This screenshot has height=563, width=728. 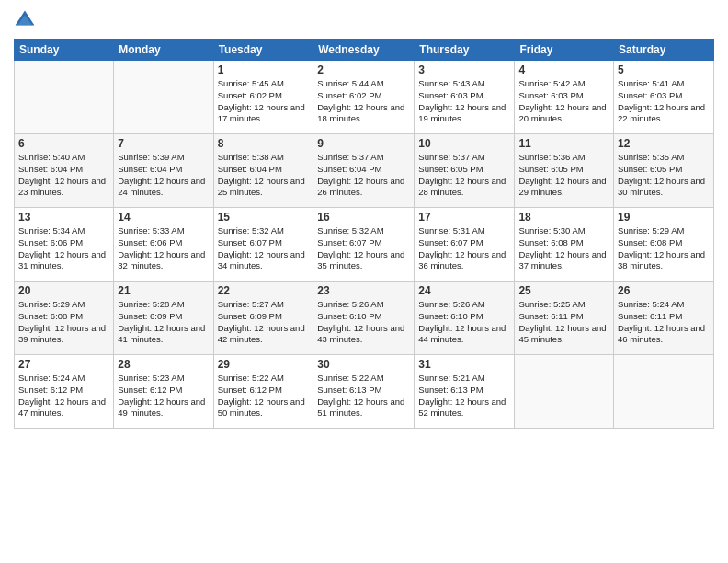 I want to click on day-number: 13, so click(x=64, y=217).